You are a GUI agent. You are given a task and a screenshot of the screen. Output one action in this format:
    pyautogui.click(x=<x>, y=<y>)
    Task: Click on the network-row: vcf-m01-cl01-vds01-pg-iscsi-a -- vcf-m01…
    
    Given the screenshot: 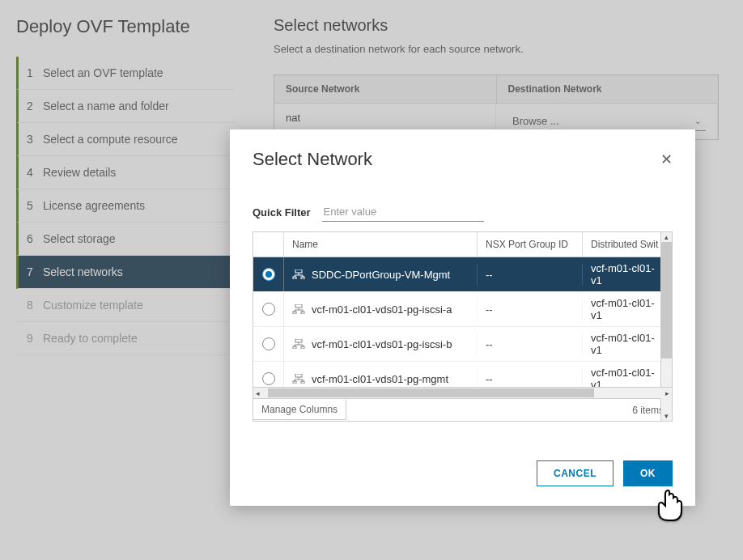 What is the action you would take?
    pyautogui.click(x=463, y=309)
    